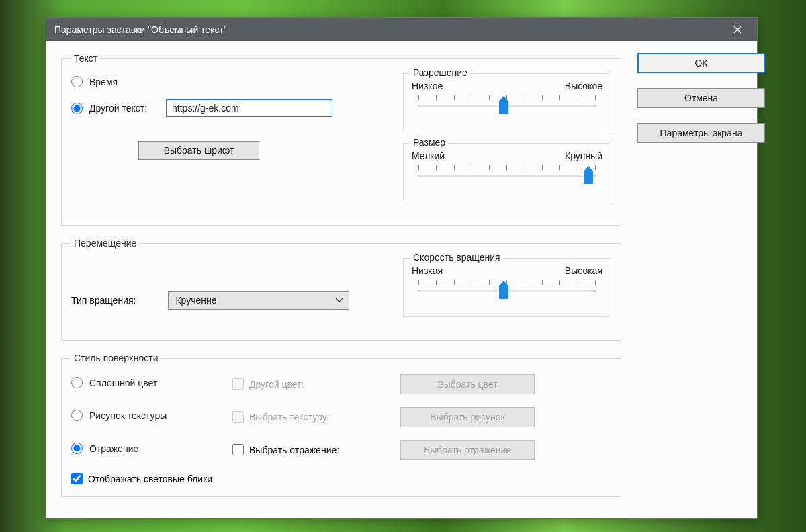  Describe the element at coordinates (584, 271) in the screenshot. I see `speed-high-label: Высокая` at that location.